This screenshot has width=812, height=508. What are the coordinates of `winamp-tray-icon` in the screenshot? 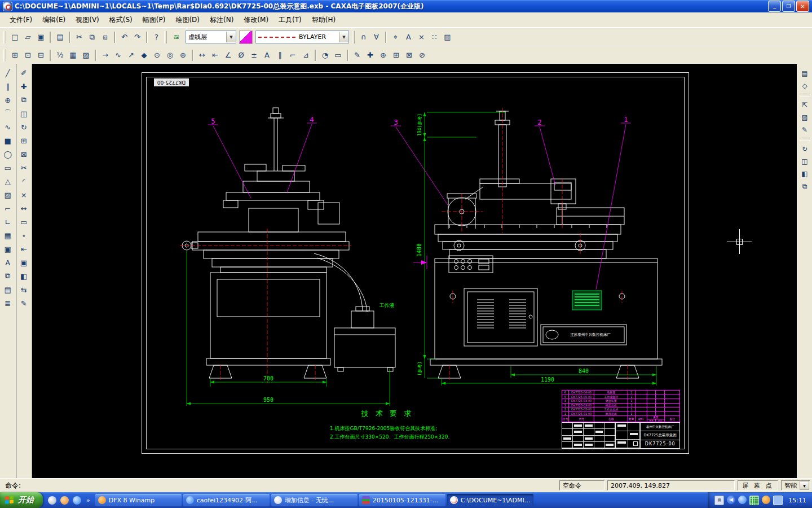 It's located at (766, 500).